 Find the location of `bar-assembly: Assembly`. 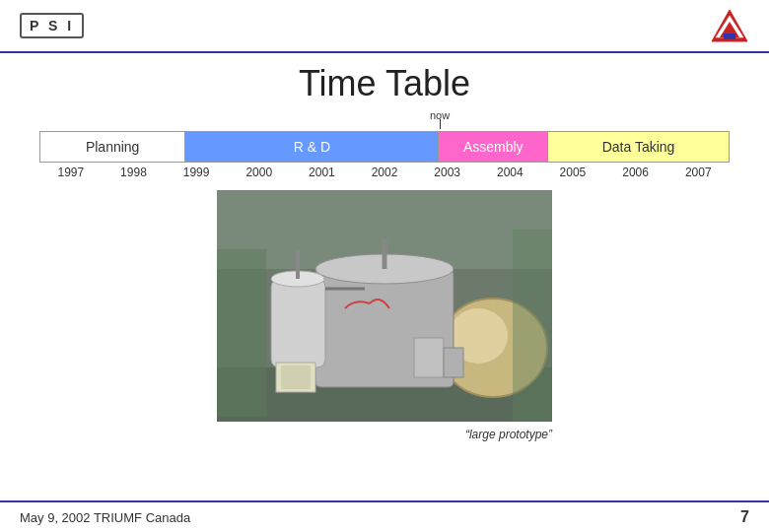

bar-assembly: Assembly is located at coordinates (493, 147).